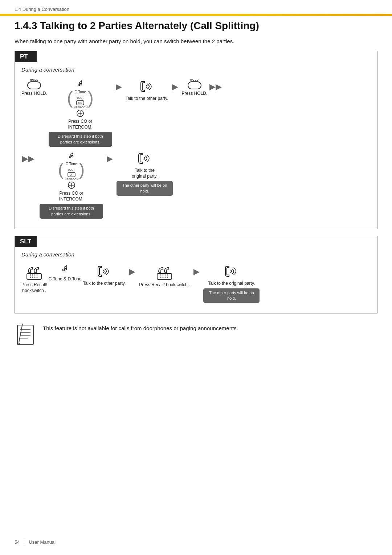 The image size is (392, 555). What do you see at coordinates (164, 276) in the screenshot?
I see `slt-step4: Press Recall/ hookswitch .` at bounding box center [164, 276].